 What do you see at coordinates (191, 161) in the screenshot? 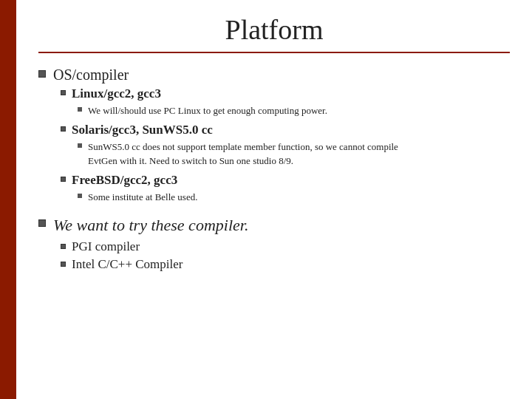
I see `detail-text-solaris-2: EvtGen with it. Need to switch to Sun on…` at bounding box center [191, 161].